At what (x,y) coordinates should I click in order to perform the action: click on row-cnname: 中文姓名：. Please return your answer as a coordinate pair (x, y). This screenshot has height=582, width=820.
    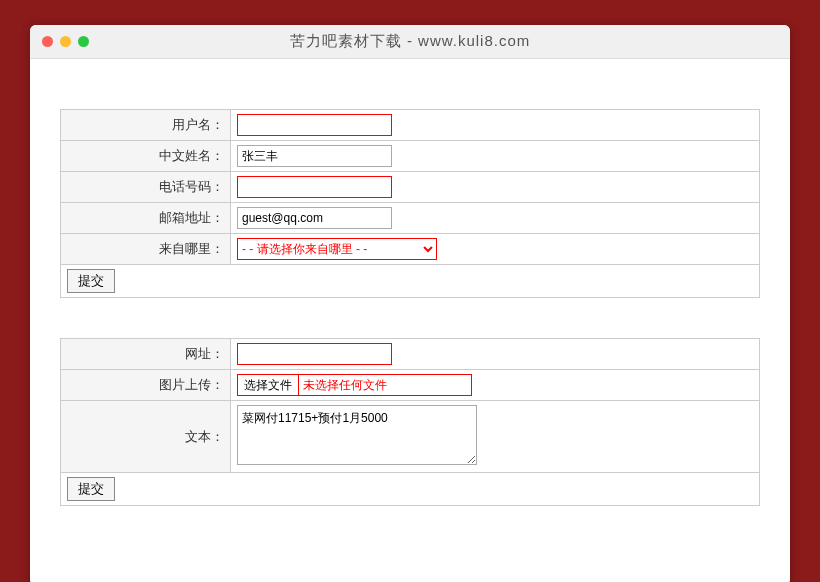
    Looking at the image, I should click on (410, 156).